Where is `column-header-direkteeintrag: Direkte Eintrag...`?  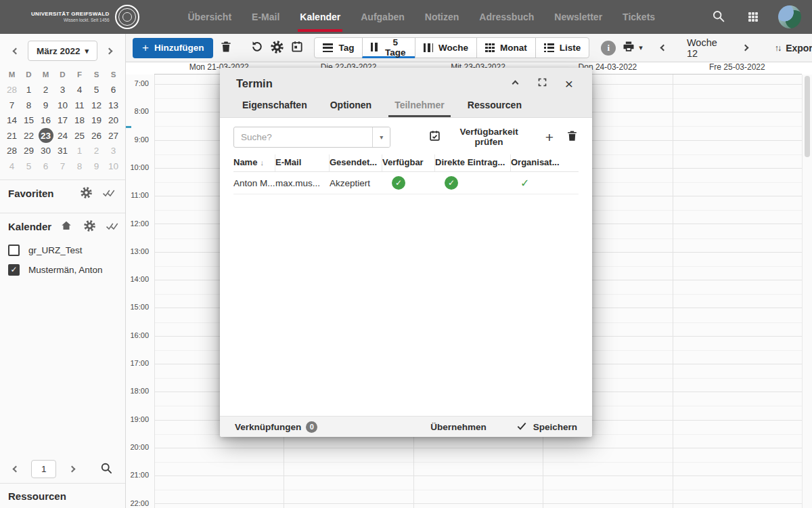 column-header-direkteeintrag: Direkte Eintrag... is located at coordinates (473, 163).